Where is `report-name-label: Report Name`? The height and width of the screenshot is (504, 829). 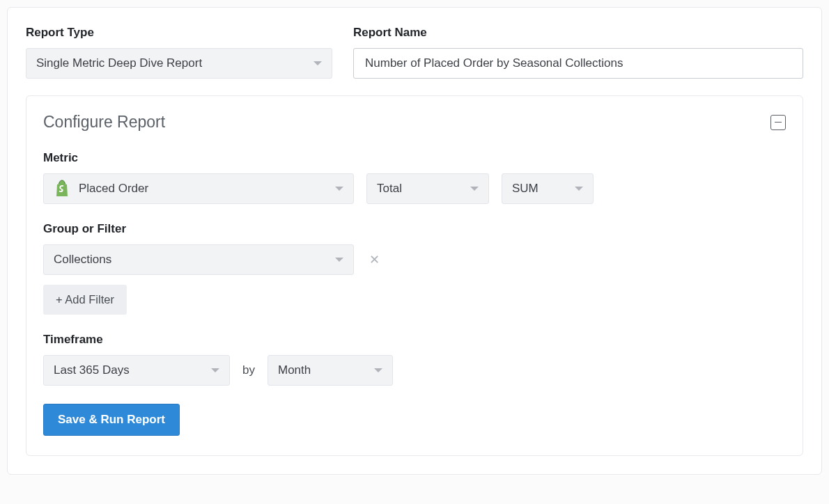 report-name-label: Report Name is located at coordinates (578, 33).